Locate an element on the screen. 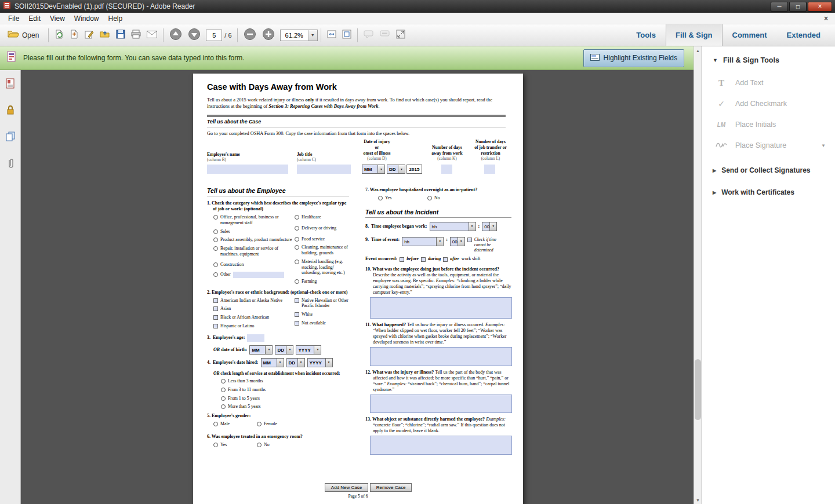 Image resolution: width=835 pixels, height=504 pixels. age-field is located at coordinates (256, 338).